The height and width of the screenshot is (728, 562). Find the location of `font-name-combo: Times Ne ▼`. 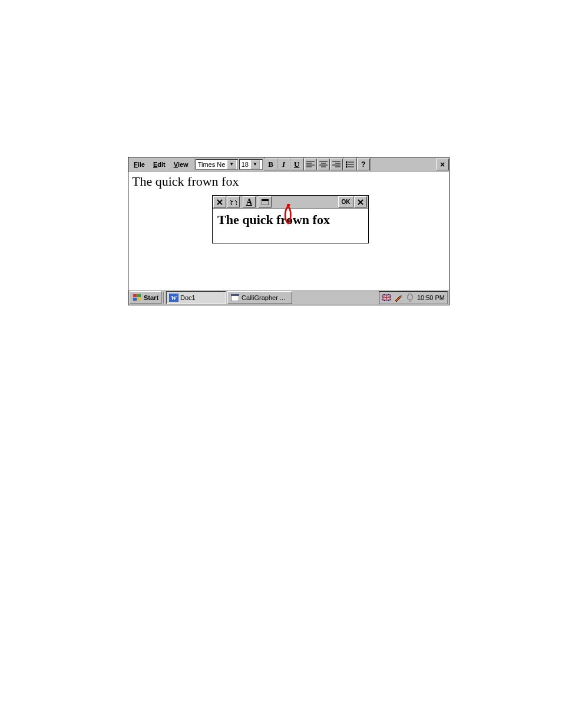

font-name-combo: Times Ne ▼ is located at coordinates (217, 164).